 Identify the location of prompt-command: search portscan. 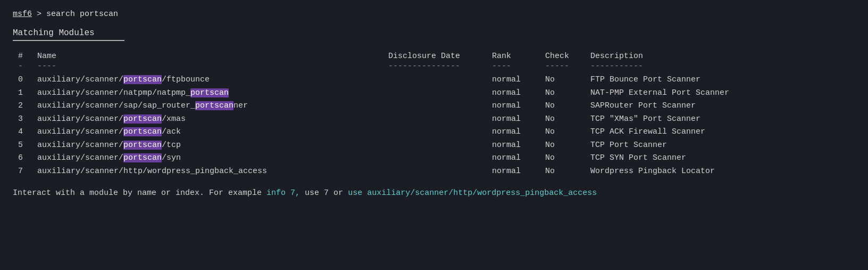
(82, 14).